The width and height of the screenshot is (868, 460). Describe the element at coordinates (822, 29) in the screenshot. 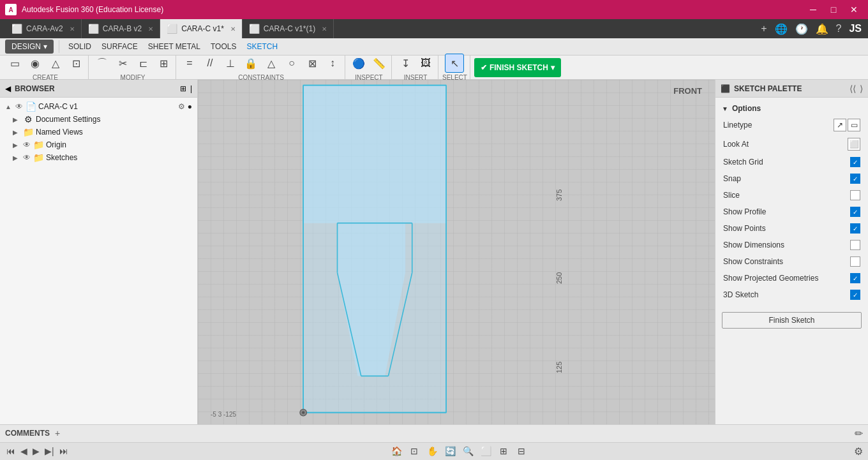

I see `notification-button: 🔔` at that location.